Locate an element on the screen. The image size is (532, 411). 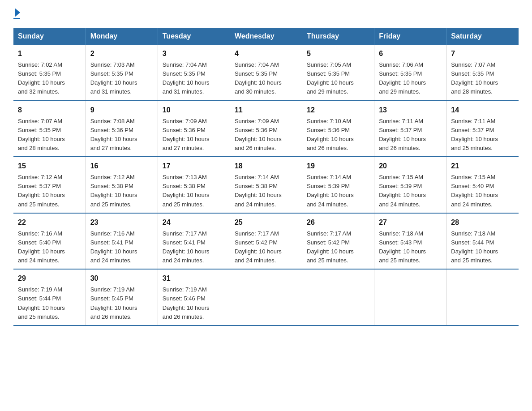
day-info: Sunrise: 7:03 AMSunset: 5:35 PMDaylight:… is located at coordinates (114, 78).